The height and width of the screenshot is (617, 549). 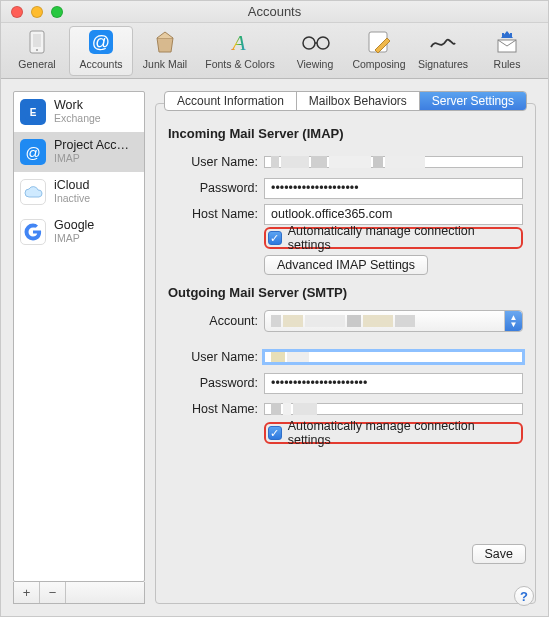 I want to click on account-item-project: @ Project Acc… IMAP, so click(x=79, y=152).